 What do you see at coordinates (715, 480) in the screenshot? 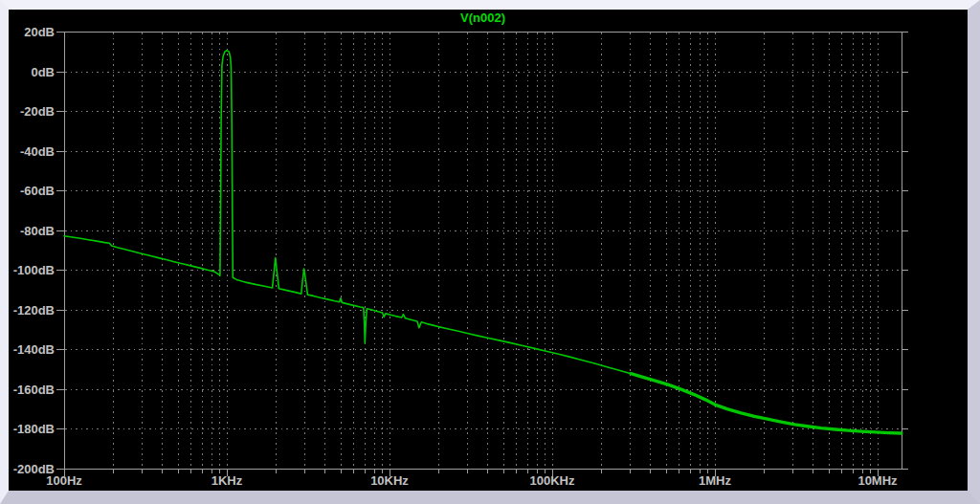
I see `x-axis-label: 1MHz` at bounding box center [715, 480].